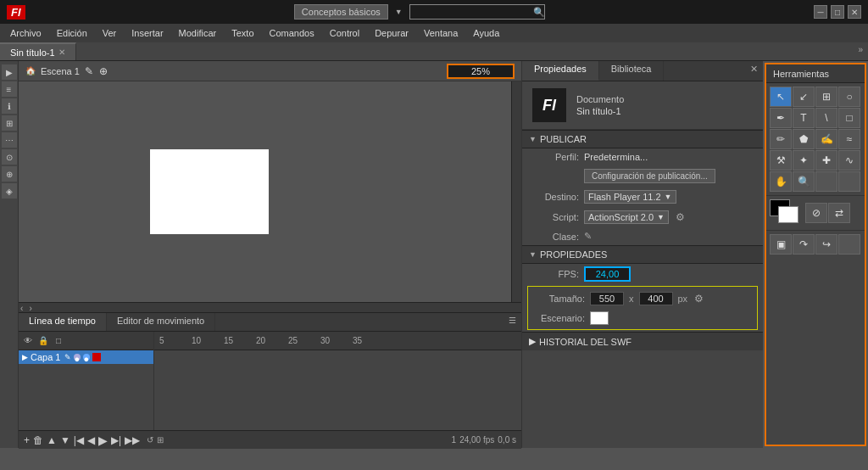  Describe the element at coordinates (155, 439) in the screenshot. I see `tl-loop-controls: ↺ ⊞` at that location.